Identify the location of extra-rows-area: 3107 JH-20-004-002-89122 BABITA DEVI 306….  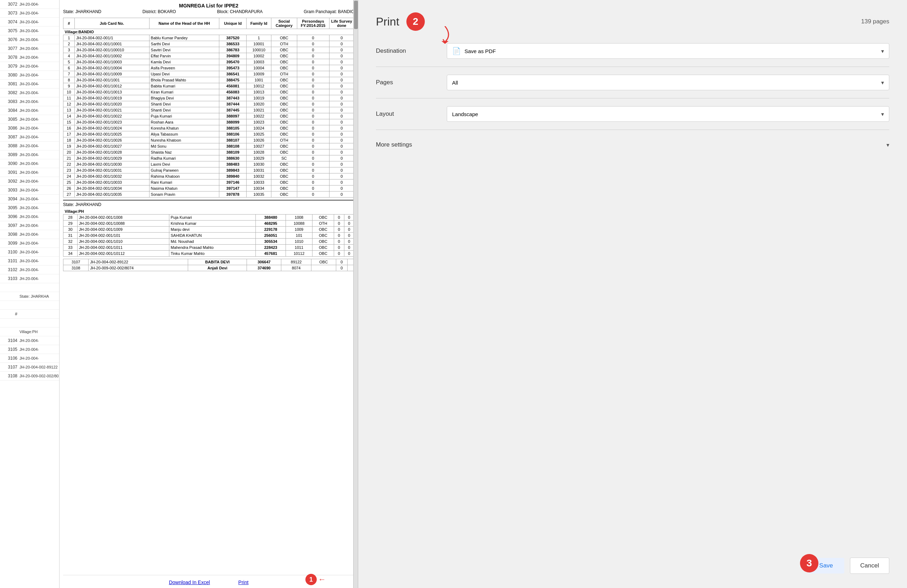
(209, 265).